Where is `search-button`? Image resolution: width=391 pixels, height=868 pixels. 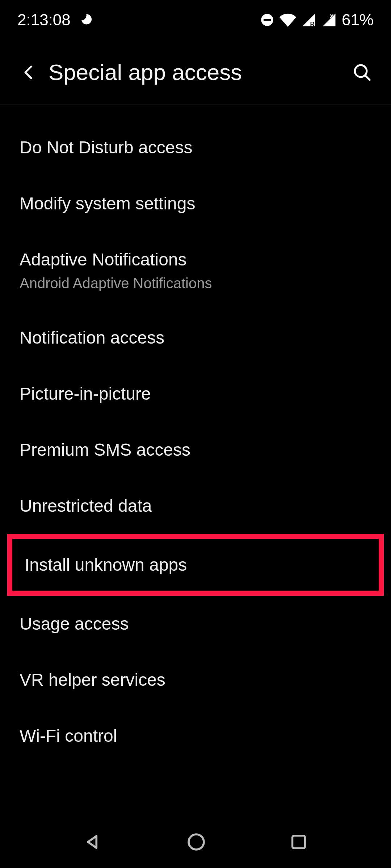
search-button is located at coordinates (362, 72).